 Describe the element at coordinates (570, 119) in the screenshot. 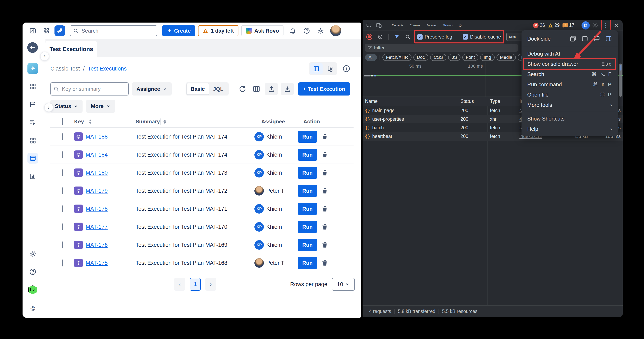

I see `menu-item-show-shortcuts: Show Shortcuts` at that location.